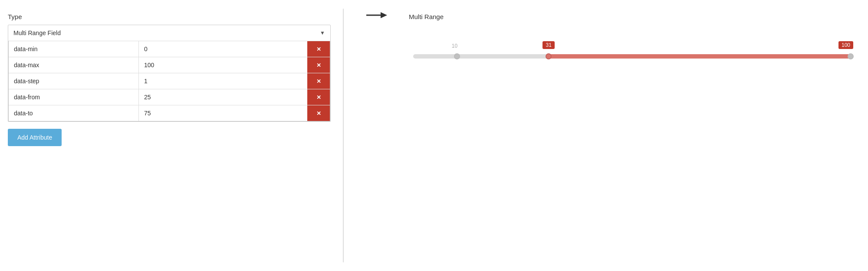 This screenshot has width=868, height=271. I want to click on arrow-container, so click(376, 15).